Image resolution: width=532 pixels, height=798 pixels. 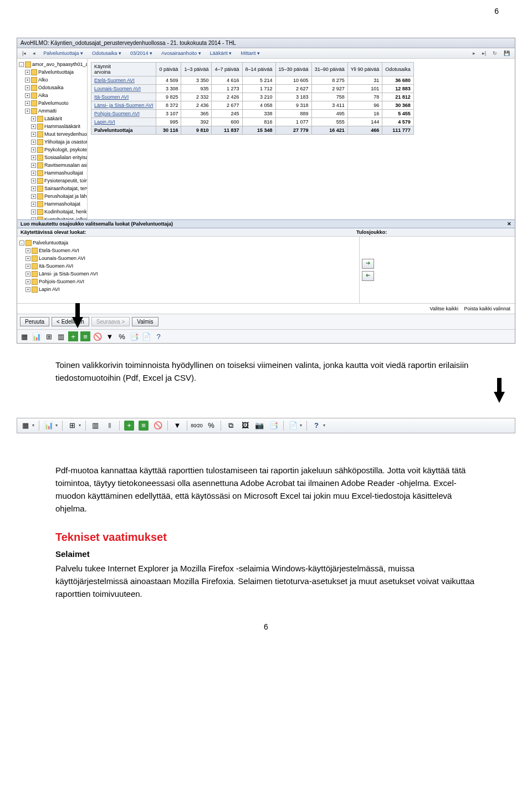 I want to click on page-number-bottom: 6, so click(x=266, y=630).